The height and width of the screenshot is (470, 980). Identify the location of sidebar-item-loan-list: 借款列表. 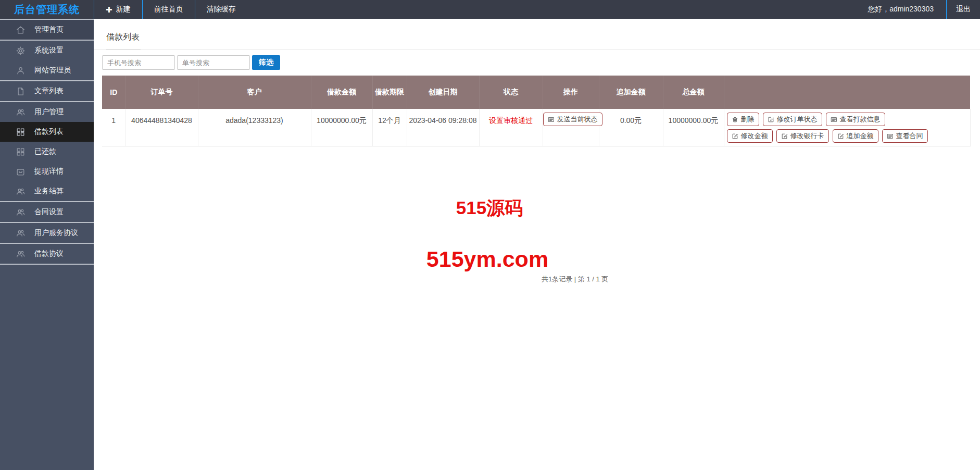
(47, 132).